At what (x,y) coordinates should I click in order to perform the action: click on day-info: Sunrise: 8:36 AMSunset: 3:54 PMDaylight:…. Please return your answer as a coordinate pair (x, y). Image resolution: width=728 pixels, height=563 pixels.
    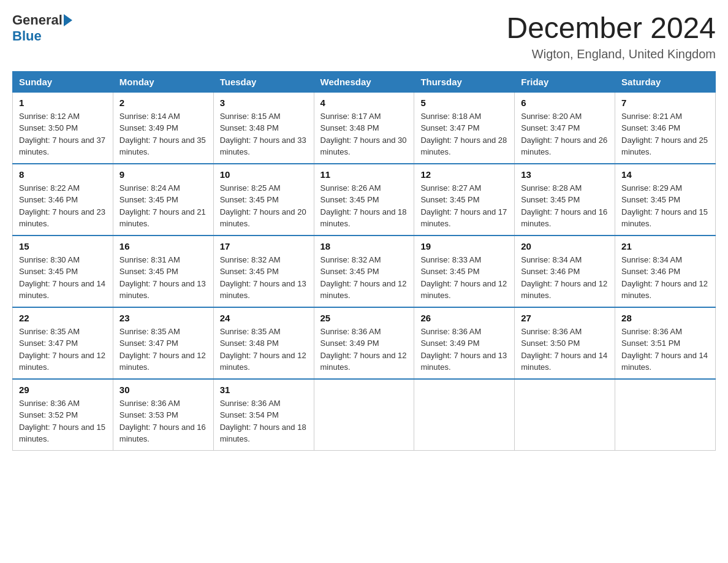
    Looking at the image, I should click on (264, 421).